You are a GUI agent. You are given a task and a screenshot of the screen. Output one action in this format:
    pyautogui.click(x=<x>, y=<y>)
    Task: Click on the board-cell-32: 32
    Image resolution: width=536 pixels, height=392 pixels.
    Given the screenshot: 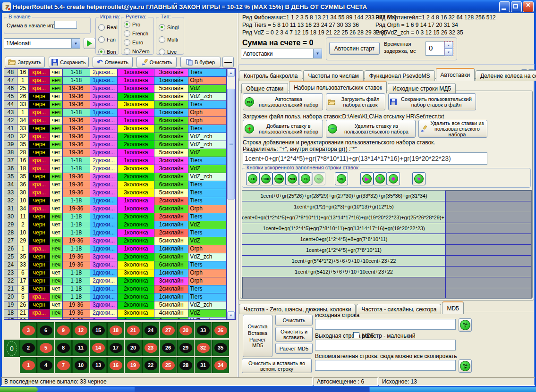 What is the action you would take?
    pyautogui.click(x=203, y=348)
    